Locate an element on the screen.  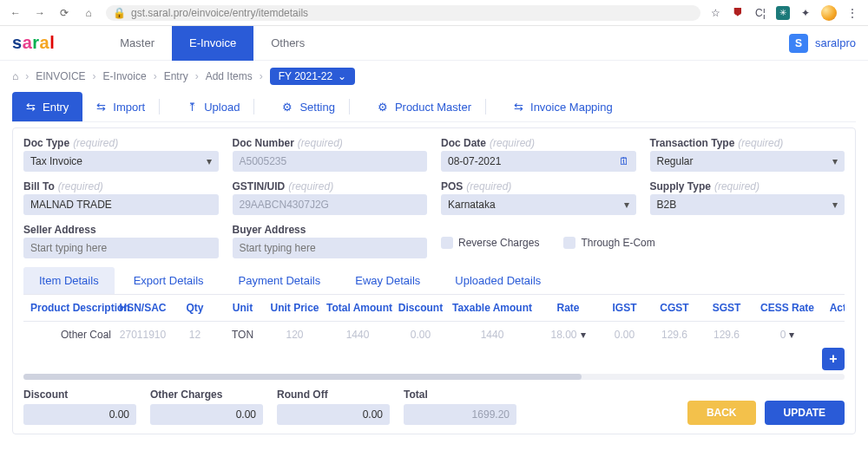
inner-tabs: Item Details Export Details Payment Deta… is located at coordinates (434, 281).